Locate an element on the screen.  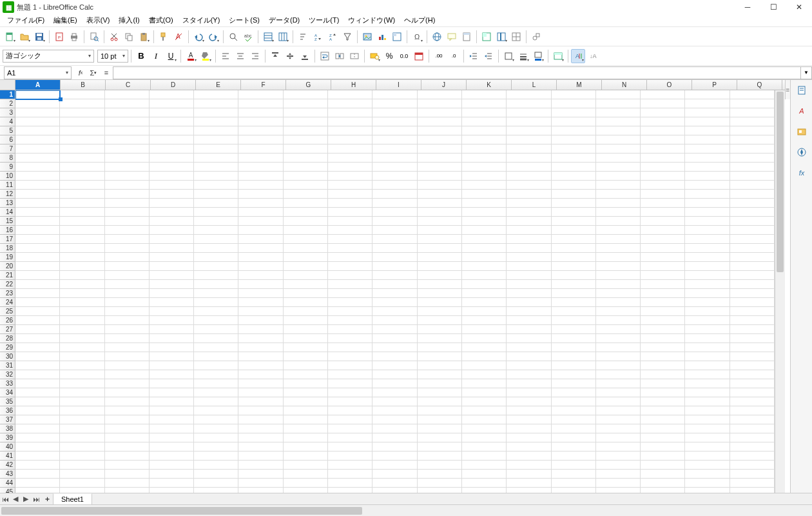
undo-button is located at coordinates (198, 37).